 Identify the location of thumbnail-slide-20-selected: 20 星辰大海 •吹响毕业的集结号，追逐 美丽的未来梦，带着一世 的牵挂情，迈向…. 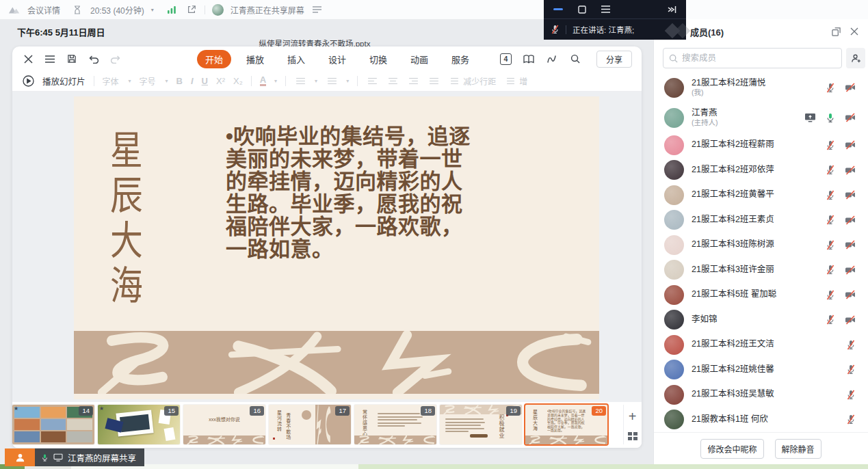
(566, 425).